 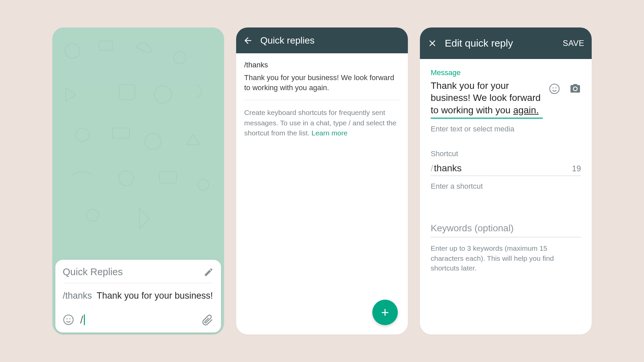 What do you see at coordinates (85, 320) in the screenshot?
I see `text-caret` at bounding box center [85, 320].